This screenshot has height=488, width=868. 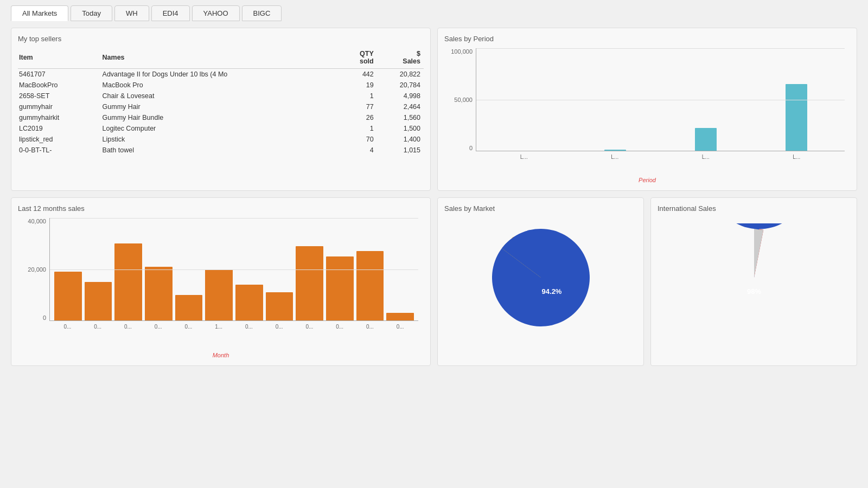 I want to click on top-sellers-table-wrapper: Item Names QTYsold $Sales 5461707 Advant…, so click(x=221, y=102).